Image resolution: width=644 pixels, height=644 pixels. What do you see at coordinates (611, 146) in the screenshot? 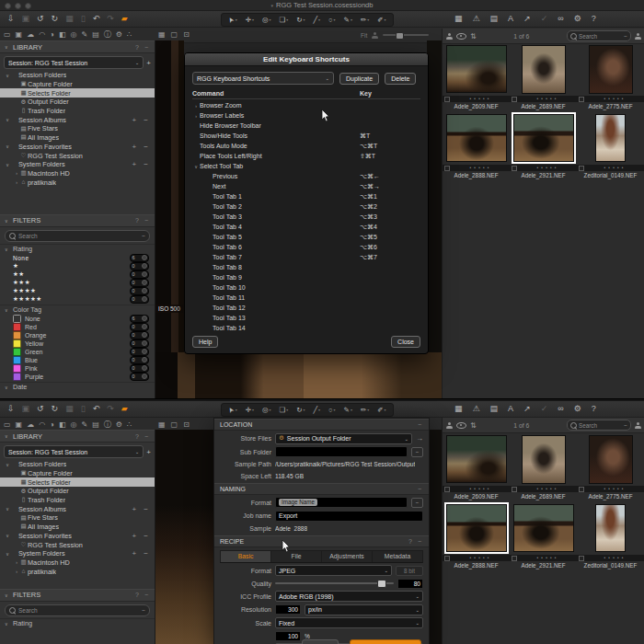
I see `thumbnail-cell: • • • • • Zeditorial_0149.NEF` at bounding box center [611, 146].